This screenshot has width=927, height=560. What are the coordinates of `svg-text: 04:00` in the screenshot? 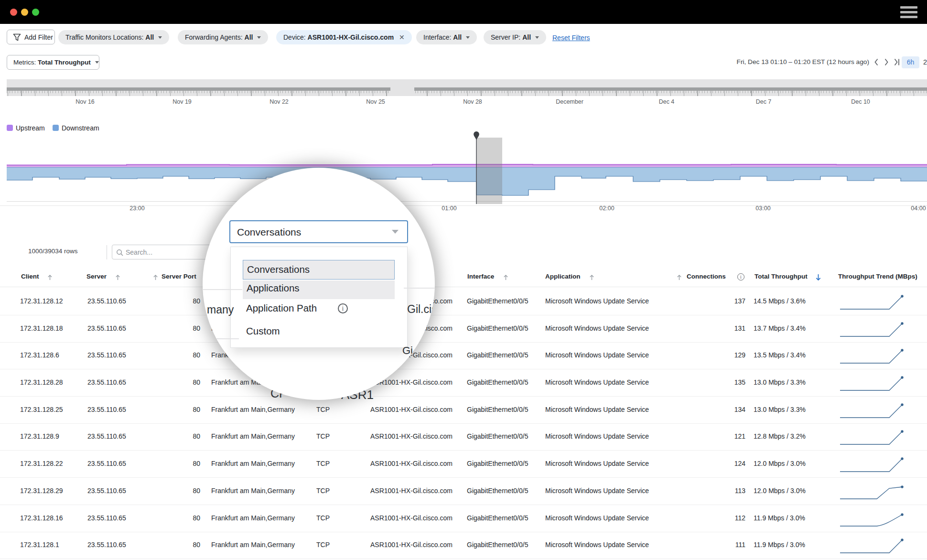 It's located at (918, 208).